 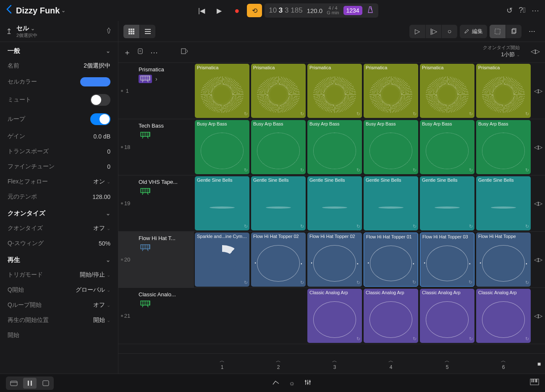 What do you see at coordinates (321, 10) in the screenshot?
I see `lcd-display: 10 3 3 185 120.0 4 / 4G min 1234` at bounding box center [321, 10].